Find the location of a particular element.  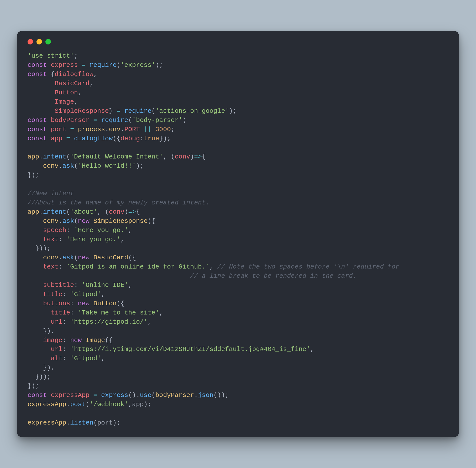

fn-post: post is located at coordinates (78, 404).